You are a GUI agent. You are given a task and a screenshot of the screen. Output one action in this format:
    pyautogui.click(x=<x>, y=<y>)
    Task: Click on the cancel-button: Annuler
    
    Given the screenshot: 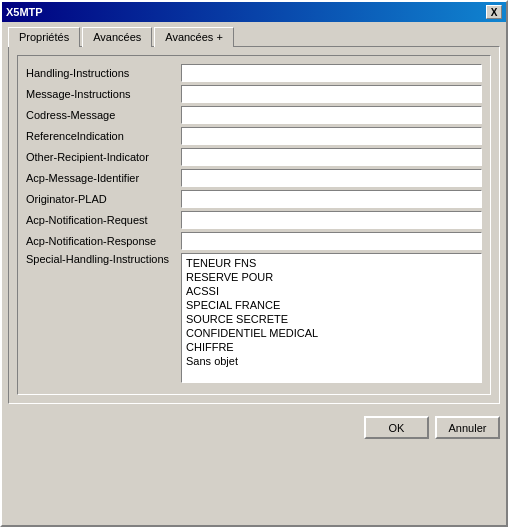 What is the action you would take?
    pyautogui.click(x=468, y=428)
    